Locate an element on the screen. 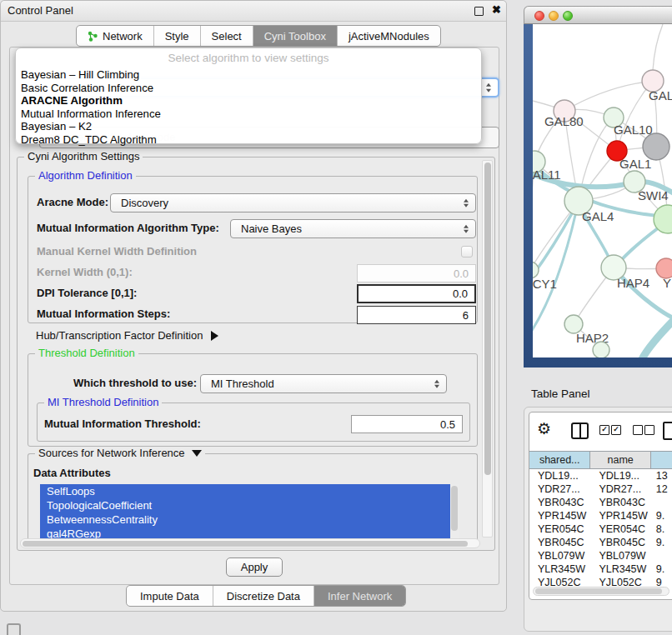 The width and height of the screenshot is (672, 635). network-node-label: GAL is located at coordinates (660, 95).